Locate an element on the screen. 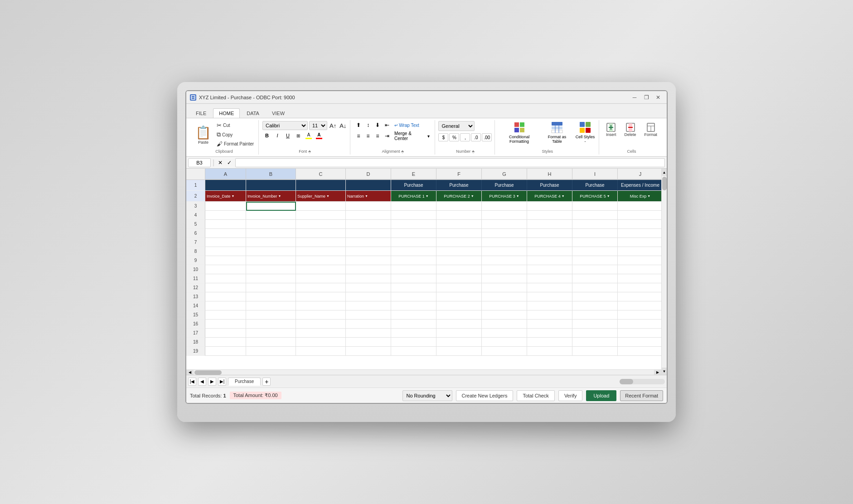 The width and height of the screenshot is (853, 504). row-num-5: 5 is located at coordinates (196, 224).